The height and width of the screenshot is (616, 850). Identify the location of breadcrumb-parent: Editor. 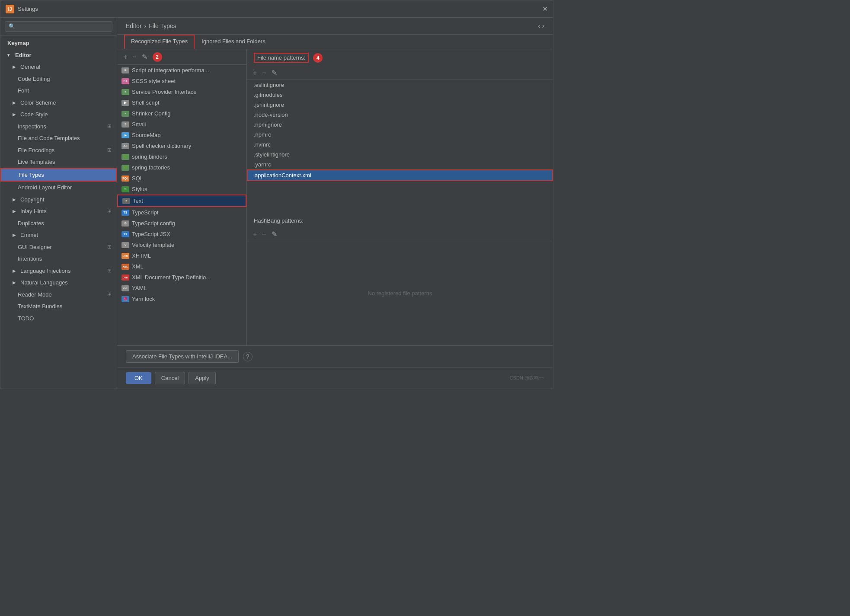
(134, 26).